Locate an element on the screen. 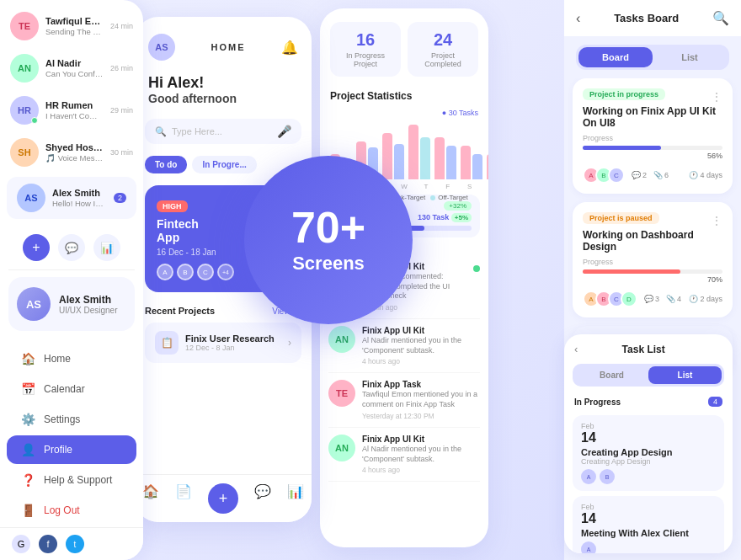 The height and width of the screenshot is (560, 741). online-indicator is located at coordinates (35, 120).